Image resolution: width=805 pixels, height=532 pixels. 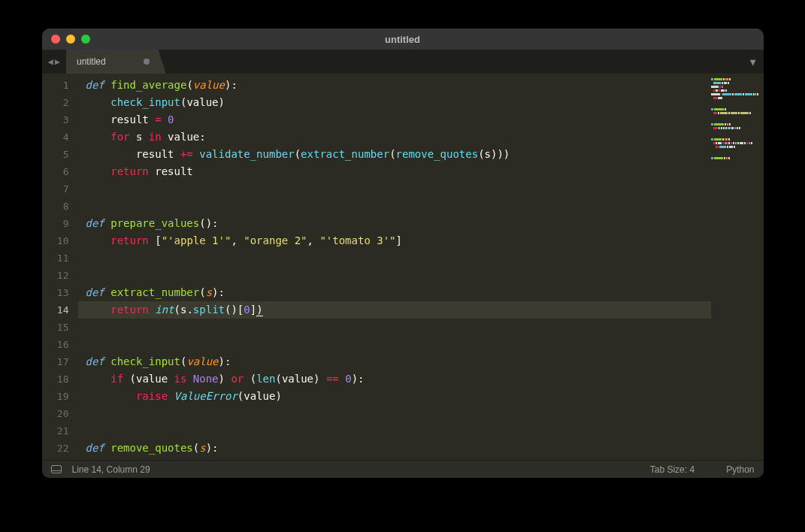 What do you see at coordinates (395, 240) in the screenshot?
I see `code-line: return ["'apple 1'", "orange 2", "'tomat…` at bounding box center [395, 240].